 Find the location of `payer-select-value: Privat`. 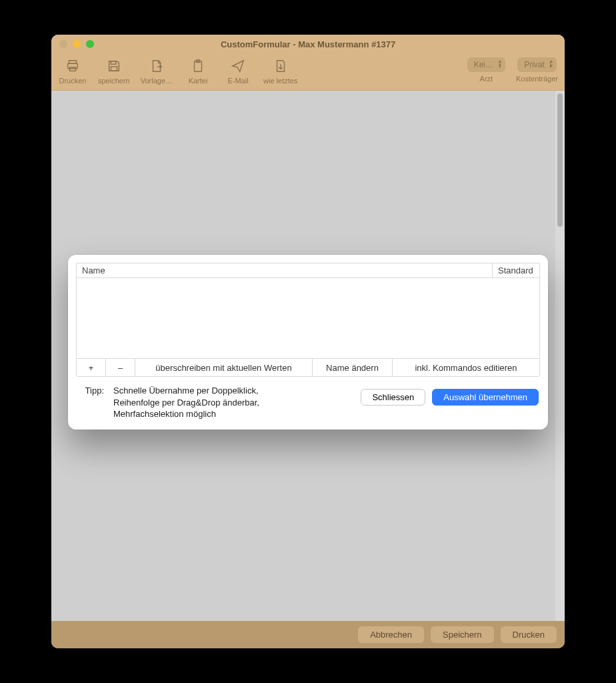

payer-select-value: Privat is located at coordinates (535, 65).